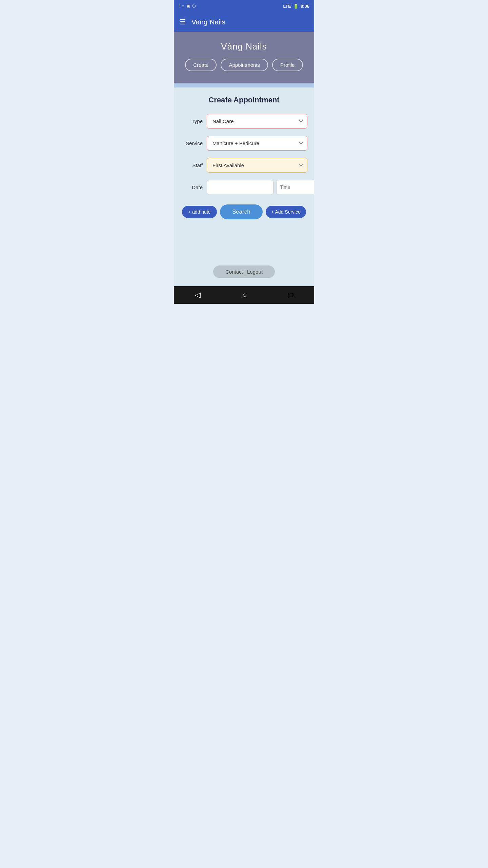 This screenshot has width=488, height=868. What do you see at coordinates (198, 295) in the screenshot?
I see `back-button: ◁` at bounding box center [198, 295].